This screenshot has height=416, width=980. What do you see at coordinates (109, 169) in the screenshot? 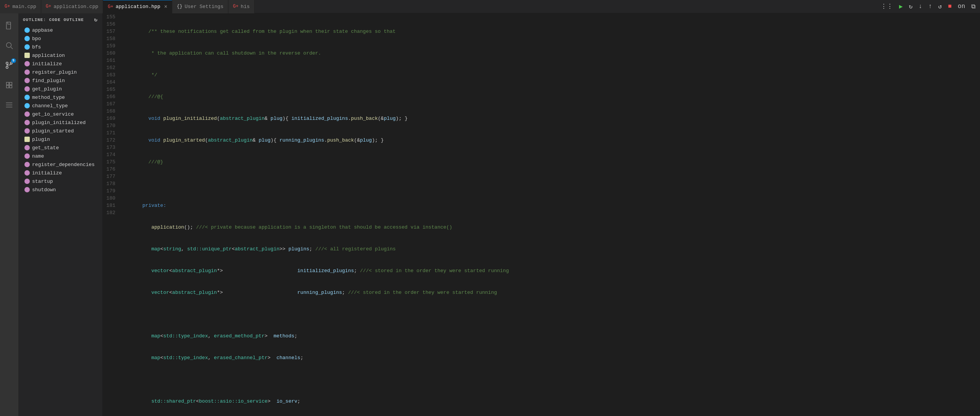
I see `line-num: 176` at bounding box center [109, 169].